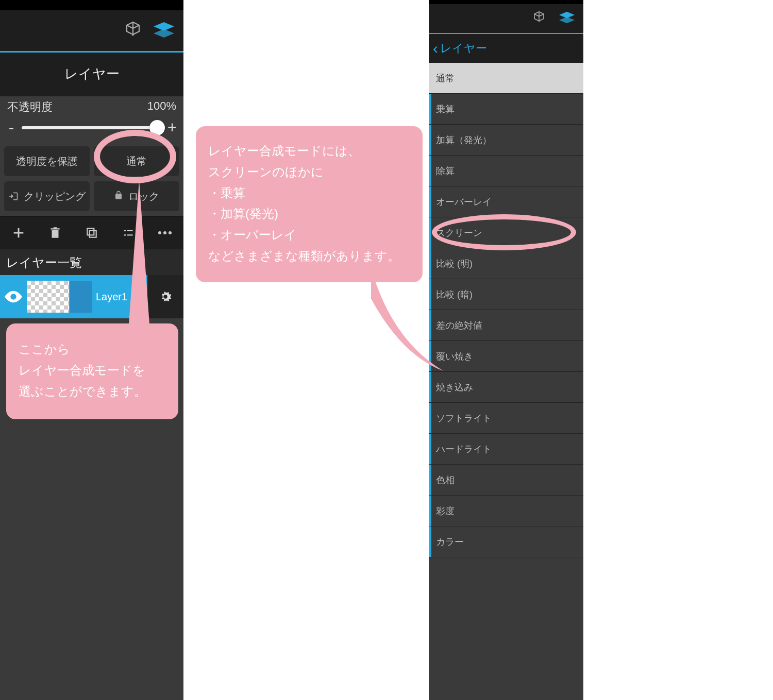  What do you see at coordinates (92, 233) in the screenshot?
I see `duplicate-layer-button` at bounding box center [92, 233].